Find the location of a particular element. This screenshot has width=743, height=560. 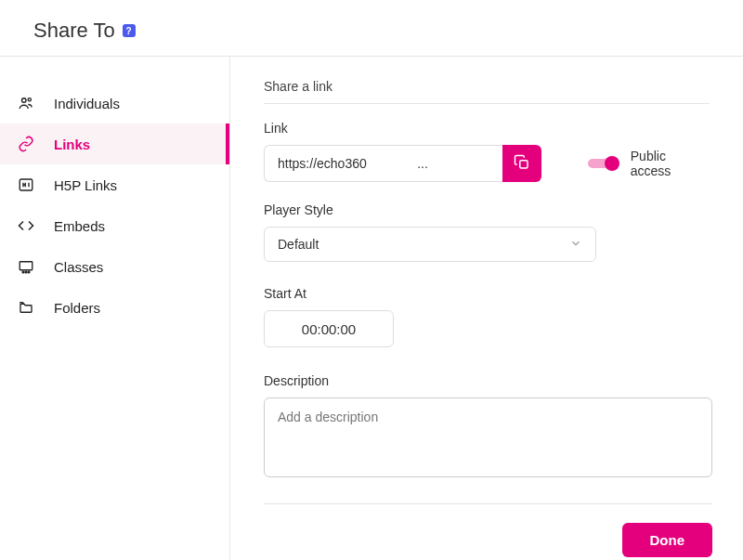

sidebar-item-label: Embeds is located at coordinates (80, 227).